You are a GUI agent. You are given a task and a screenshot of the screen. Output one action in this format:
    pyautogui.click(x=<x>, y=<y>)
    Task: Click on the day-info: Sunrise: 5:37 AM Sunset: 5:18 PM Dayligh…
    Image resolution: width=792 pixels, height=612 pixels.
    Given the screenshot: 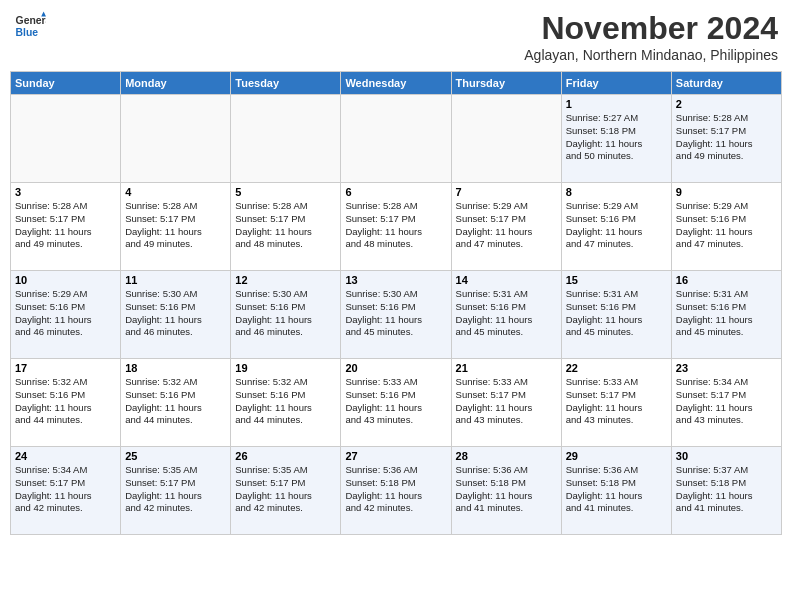 What is the action you would take?
    pyautogui.click(x=726, y=490)
    